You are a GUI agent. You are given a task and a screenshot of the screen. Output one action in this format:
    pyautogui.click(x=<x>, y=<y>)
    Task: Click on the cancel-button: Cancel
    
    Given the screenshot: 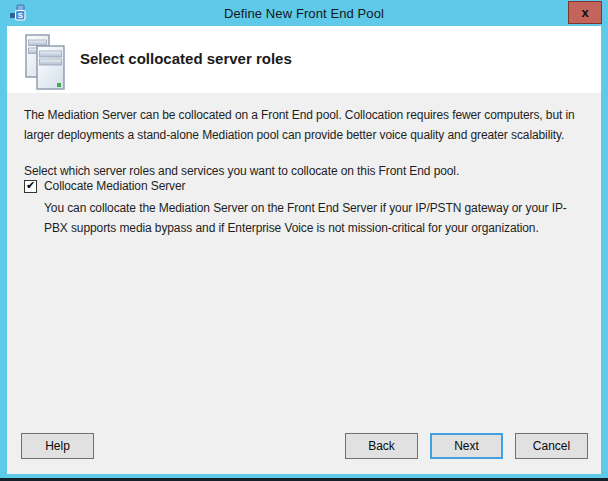 What is the action you would take?
    pyautogui.click(x=552, y=446)
    